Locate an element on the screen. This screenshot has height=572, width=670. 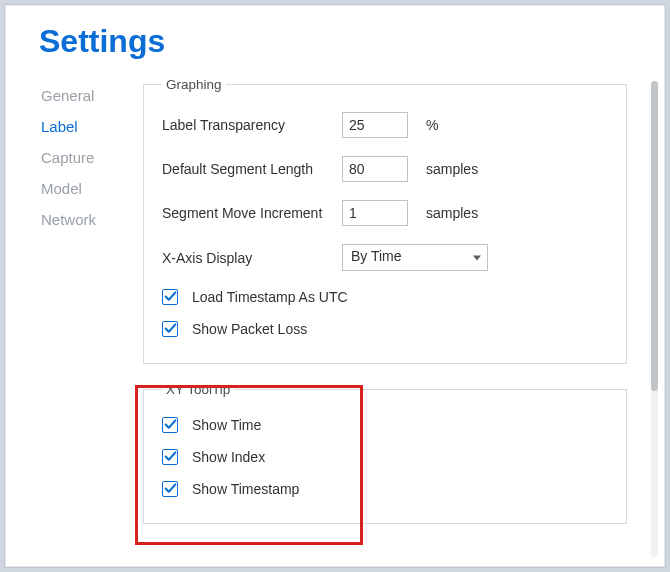
row-default-segment-length: Default Segment Length samples is located at coordinates (385, 169).